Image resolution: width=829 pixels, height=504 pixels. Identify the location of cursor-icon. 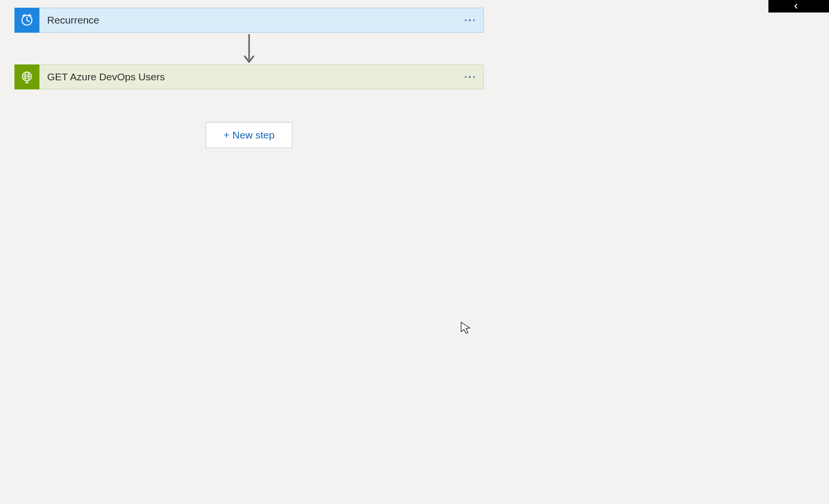
(466, 328).